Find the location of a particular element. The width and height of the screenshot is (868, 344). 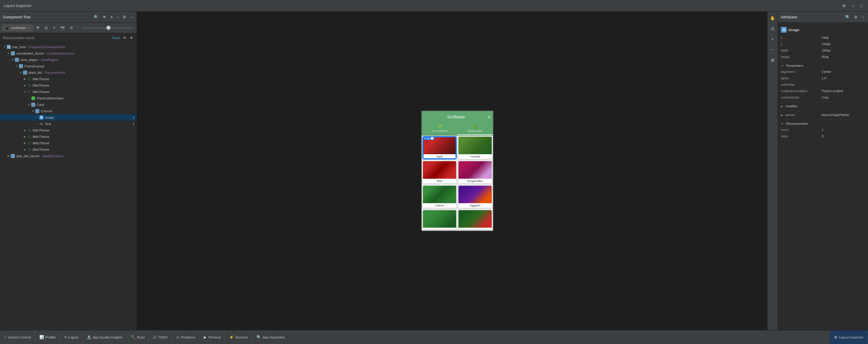

tree-item-mdctheme-2: ▶ ⬡ MdcTheme is located at coordinates (68, 86).